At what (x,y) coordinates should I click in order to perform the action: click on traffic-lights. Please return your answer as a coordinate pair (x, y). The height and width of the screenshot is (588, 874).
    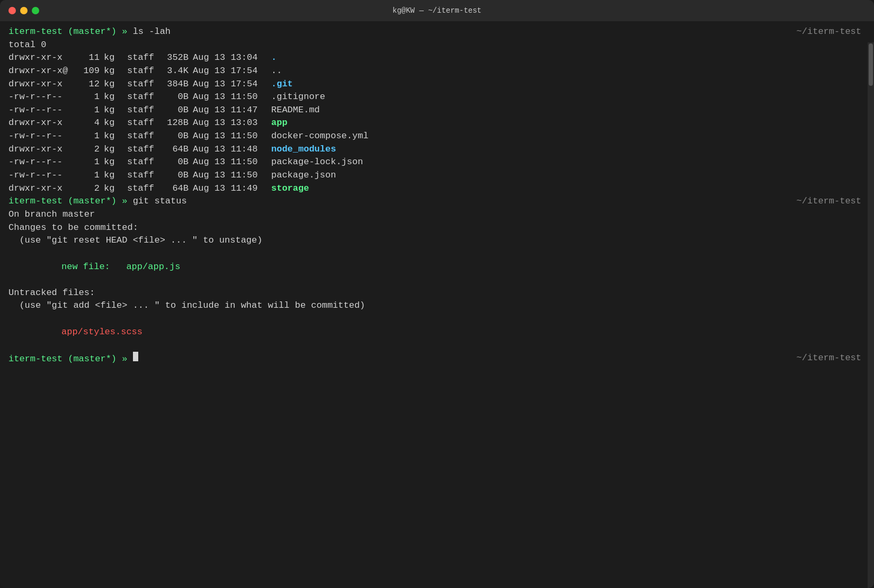
    Looking at the image, I should click on (24, 11).